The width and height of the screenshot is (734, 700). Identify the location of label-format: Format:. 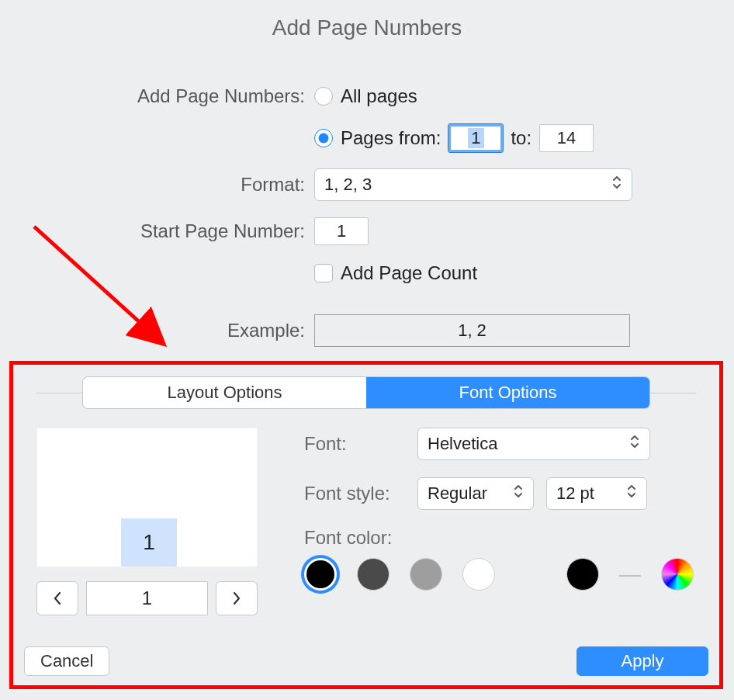
(157, 185).